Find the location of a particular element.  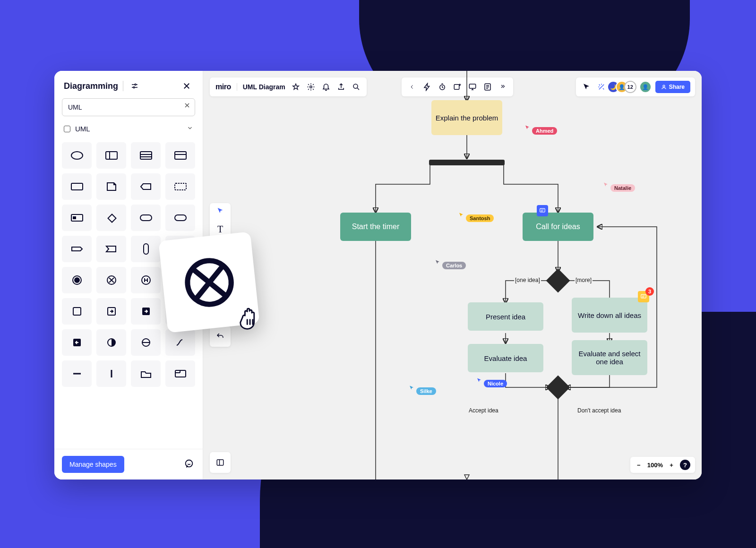

cursor-nicole: Nicole is located at coordinates (491, 380).